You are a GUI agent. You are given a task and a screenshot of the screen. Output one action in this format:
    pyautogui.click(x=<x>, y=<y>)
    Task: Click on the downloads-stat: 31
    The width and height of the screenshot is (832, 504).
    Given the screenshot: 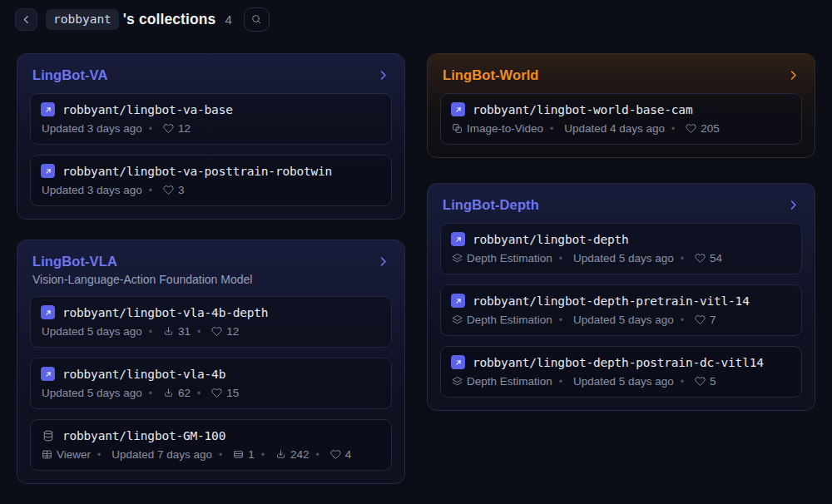 What is the action you would take?
    pyautogui.click(x=166, y=331)
    